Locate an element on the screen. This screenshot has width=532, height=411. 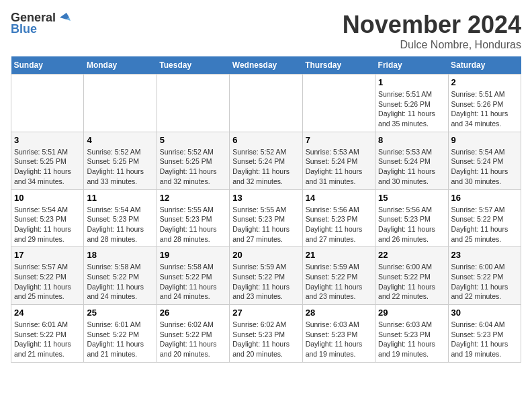
day-number: 19 is located at coordinates (193, 255).